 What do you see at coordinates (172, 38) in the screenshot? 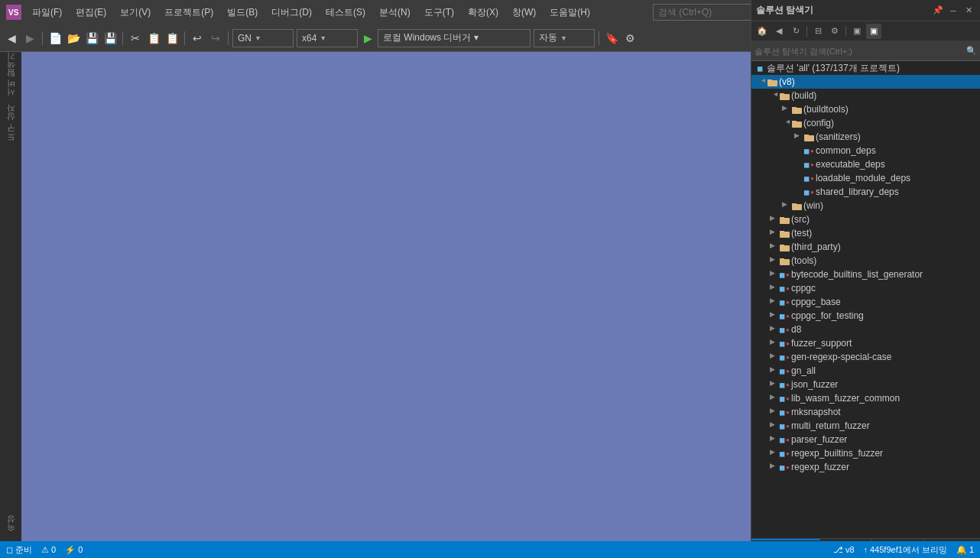
I see `paste-button: 📋` at bounding box center [172, 38].